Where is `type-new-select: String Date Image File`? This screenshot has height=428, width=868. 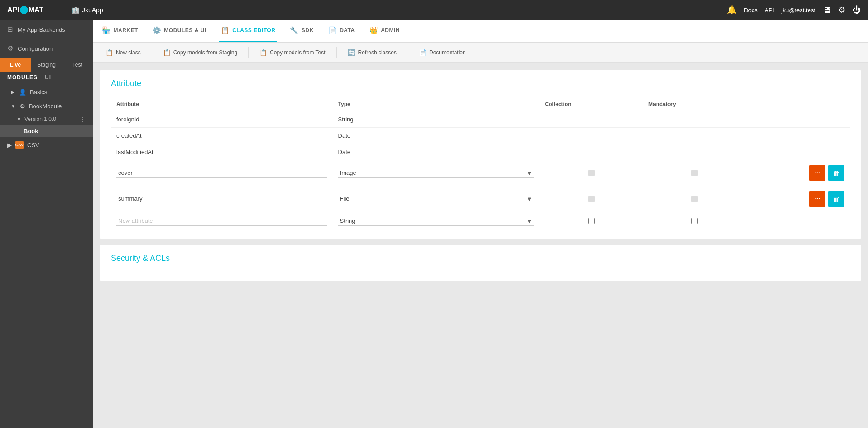 type-new-select: String Date Image File is located at coordinates (436, 221).